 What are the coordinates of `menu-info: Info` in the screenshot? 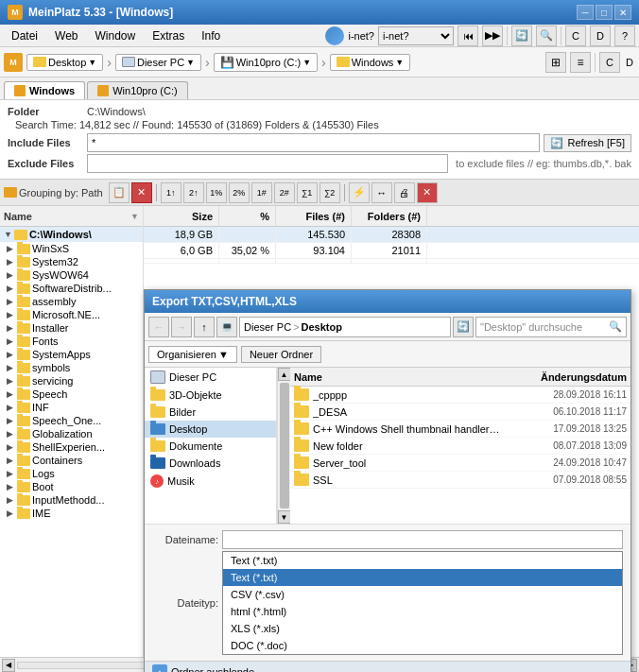 It's located at (211, 36).